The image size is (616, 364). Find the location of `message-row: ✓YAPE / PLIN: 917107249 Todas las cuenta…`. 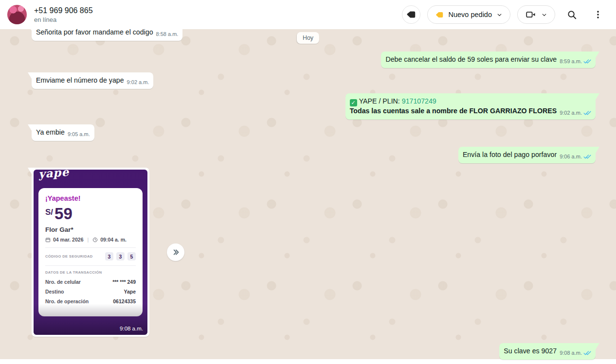

message-row: ✓YAPE / PLIN: 917107249 Todas las cuenta… is located at coordinates (313, 106).